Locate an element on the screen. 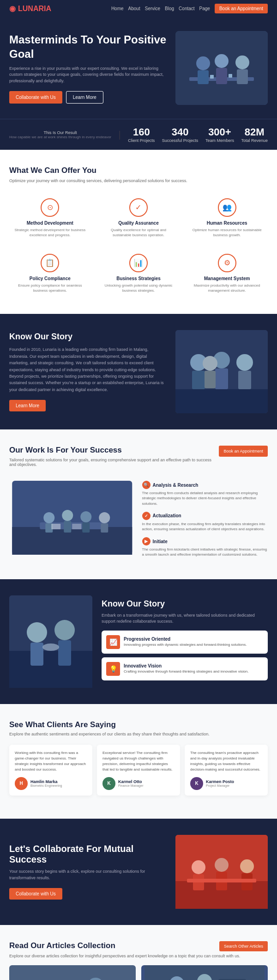  offer-item-title: Business Strategies is located at coordinates (138, 278).